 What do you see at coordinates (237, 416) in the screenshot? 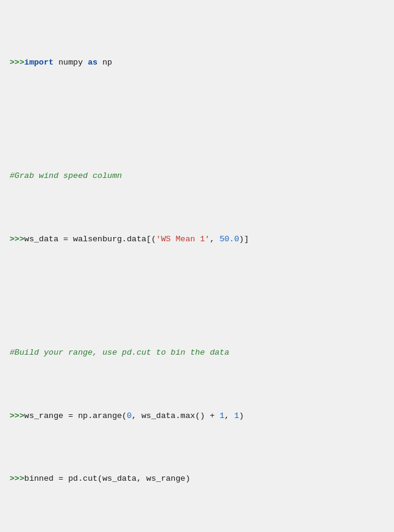
I see `number-1b: 1` at bounding box center [237, 416].